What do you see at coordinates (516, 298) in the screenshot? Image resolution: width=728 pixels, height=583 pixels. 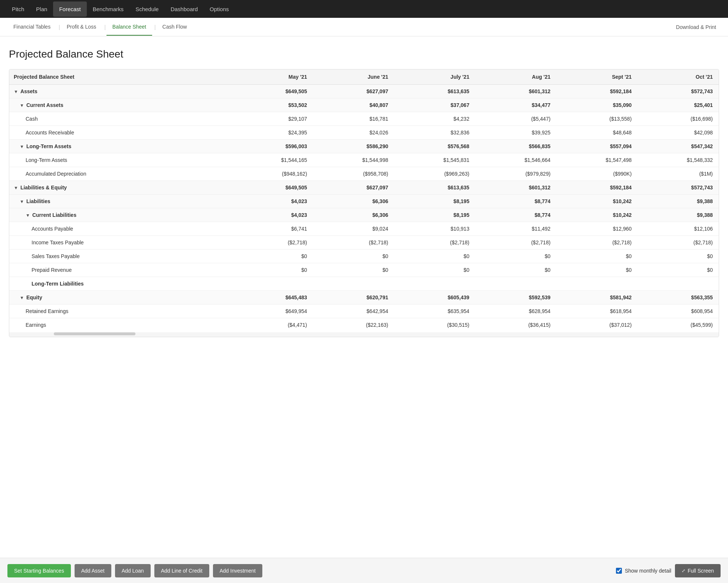 I see `row-value: $592,539` at bounding box center [516, 298].